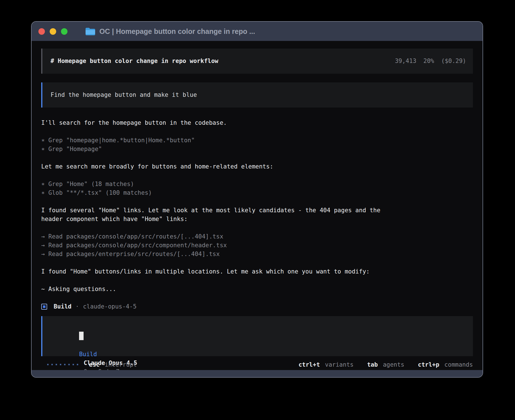 Image resolution: width=515 pixels, height=420 pixels. I want to click on assistant-text: I'll search for the homepage button in t…, so click(257, 123).